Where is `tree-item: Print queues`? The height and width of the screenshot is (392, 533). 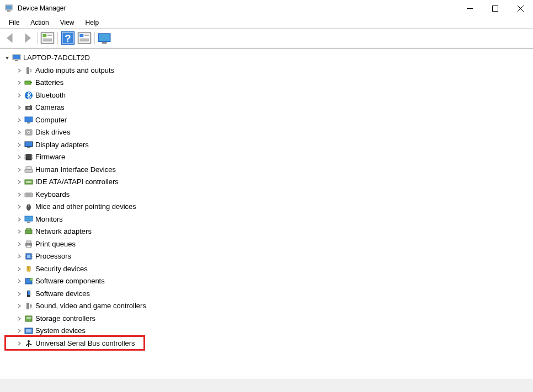
tree-item: Print queues is located at coordinates (268, 245).